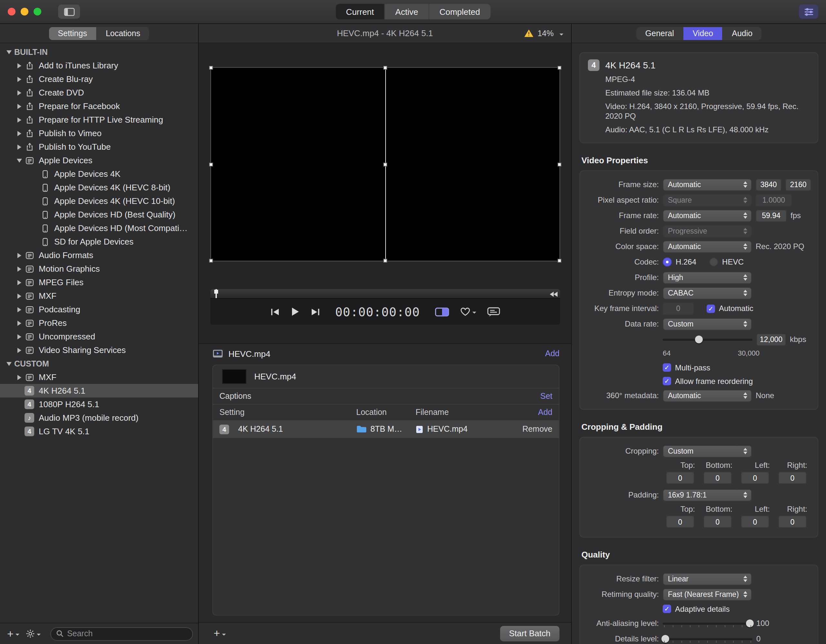 Image resolution: width=826 pixels, height=644 pixels. I want to click on tree-item-video-sharing-services: Video Sharing Services, so click(99, 350).